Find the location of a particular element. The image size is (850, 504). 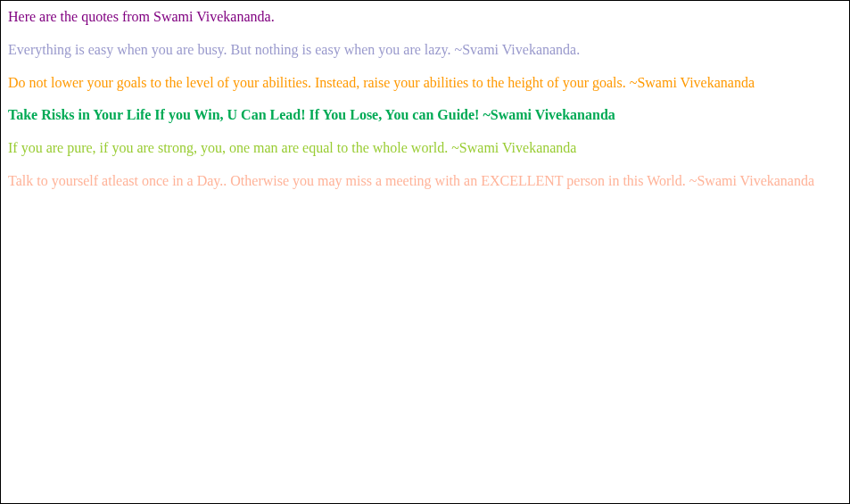

quote-line: Everything is easy when you are busy. Bu… is located at coordinates (425, 50).